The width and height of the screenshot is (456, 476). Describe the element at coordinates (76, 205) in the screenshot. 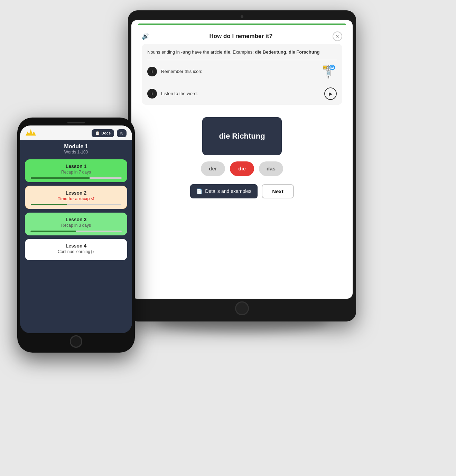

I see `lesson-2-progress` at that location.